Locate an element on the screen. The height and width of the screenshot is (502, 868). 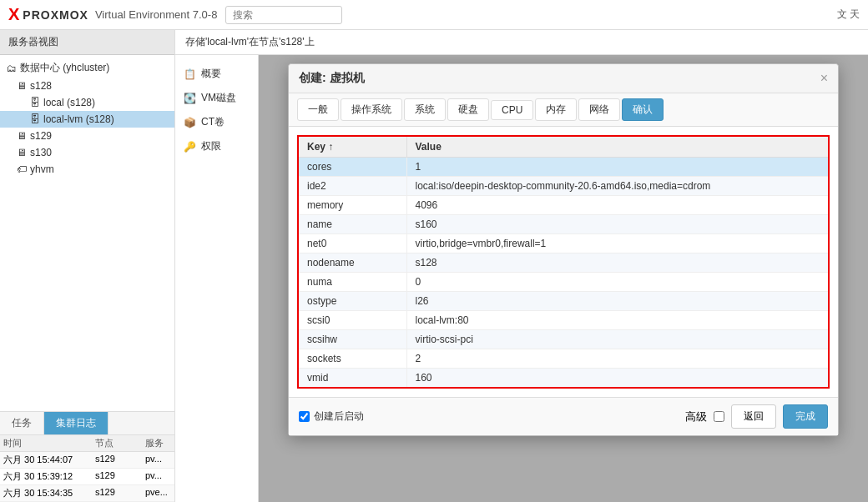
prev-button: 返回 is located at coordinates (754, 417).